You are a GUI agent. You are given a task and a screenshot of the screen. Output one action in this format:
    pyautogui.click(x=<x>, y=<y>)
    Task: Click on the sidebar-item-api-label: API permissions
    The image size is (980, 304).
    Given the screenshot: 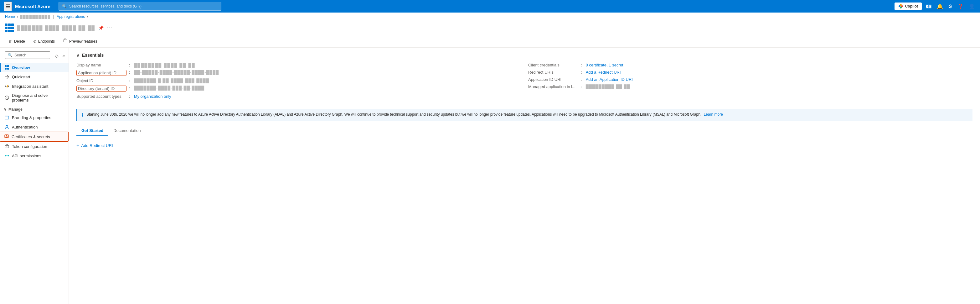 What is the action you would take?
    pyautogui.click(x=27, y=156)
    